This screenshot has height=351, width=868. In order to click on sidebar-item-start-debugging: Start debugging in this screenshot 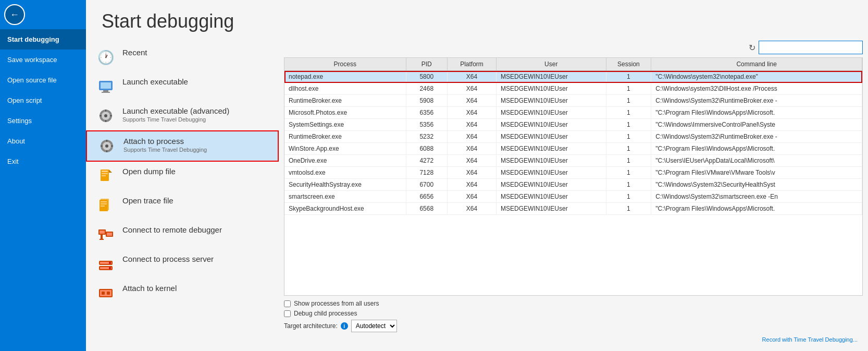, I will do `click(43, 40)`.